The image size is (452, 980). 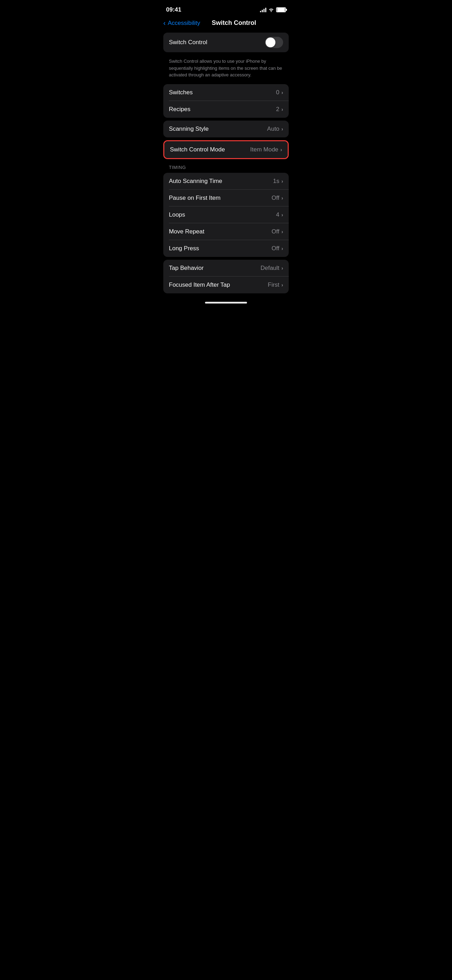 I want to click on scanning-style-value: Auto, so click(x=273, y=129).